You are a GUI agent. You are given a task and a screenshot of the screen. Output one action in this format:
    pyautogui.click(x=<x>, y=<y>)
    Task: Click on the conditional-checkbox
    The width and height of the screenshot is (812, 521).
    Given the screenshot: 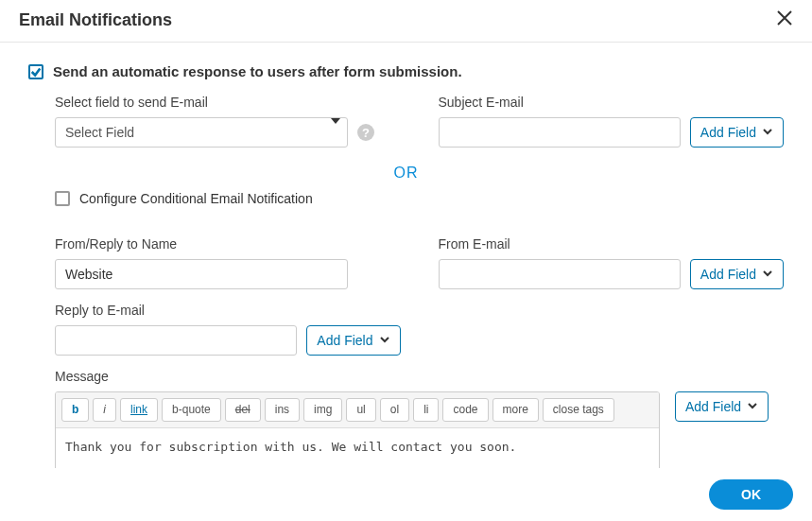 What is the action you would take?
    pyautogui.click(x=62, y=199)
    